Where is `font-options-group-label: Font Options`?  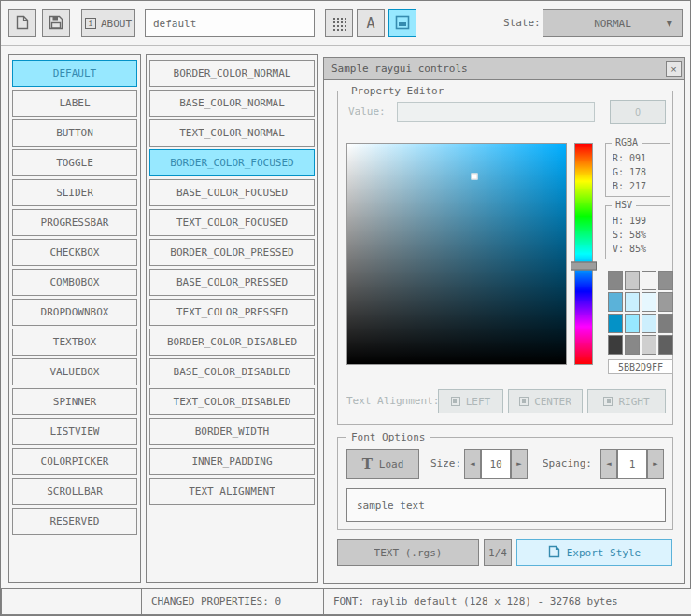
font-options-group-label: Font Options is located at coordinates (388, 437).